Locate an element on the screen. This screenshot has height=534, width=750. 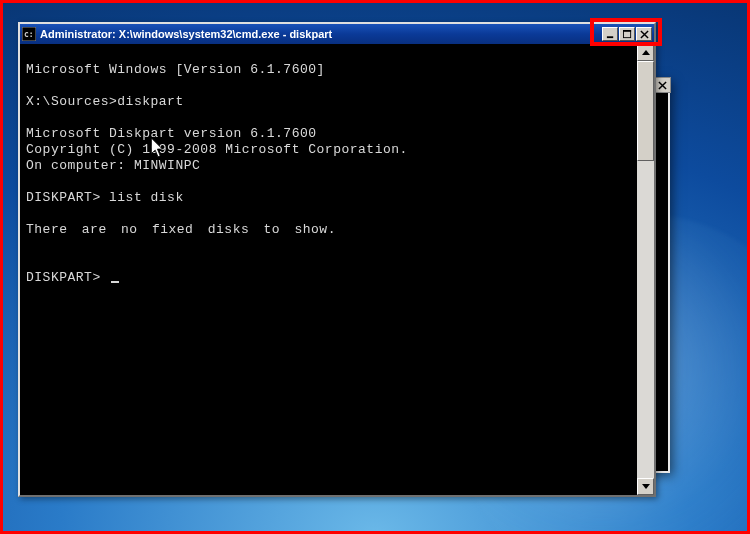
terminal-line: On computer: MINWINPC is located at coordinates (113, 166).